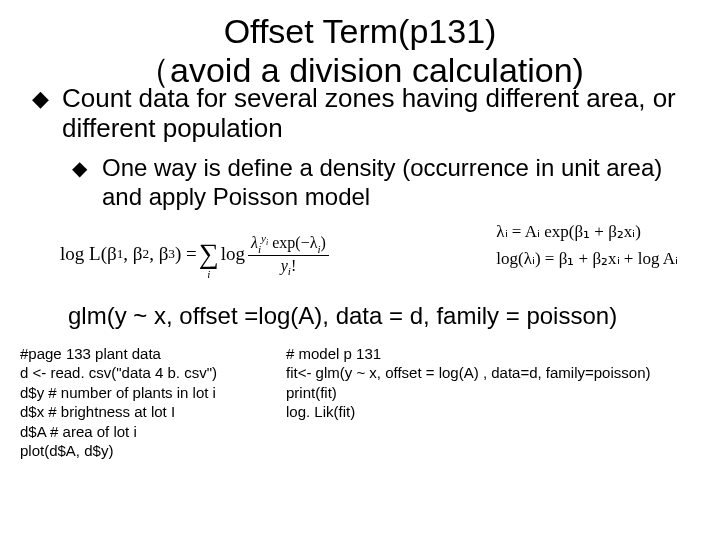 This screenshot has height=540, width=720. Describe the element at coordinates (254, 242) in the screenshot. I see `fn1: λ` at that location.